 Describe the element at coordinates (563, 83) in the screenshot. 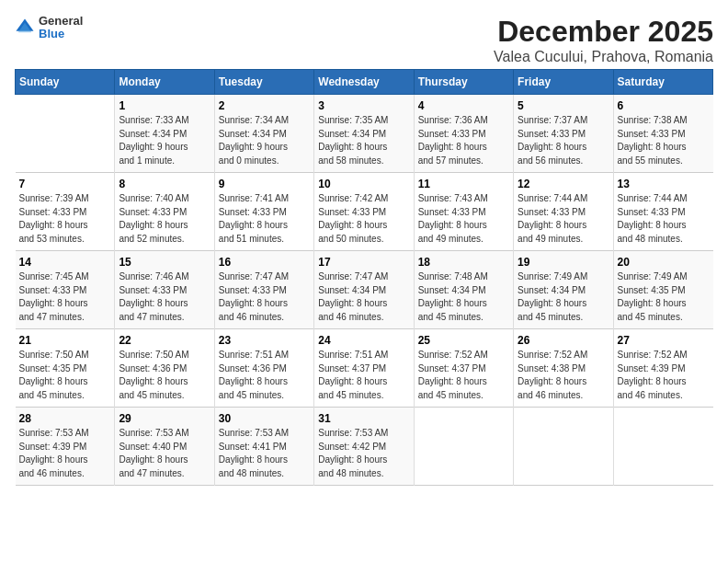

I see `column-header-friday: Friday` at that location.